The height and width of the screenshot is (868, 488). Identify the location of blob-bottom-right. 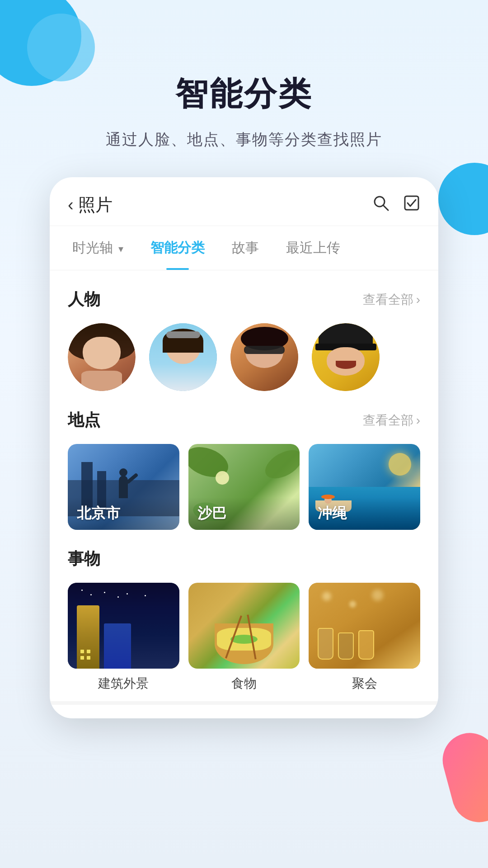
(462, 778).